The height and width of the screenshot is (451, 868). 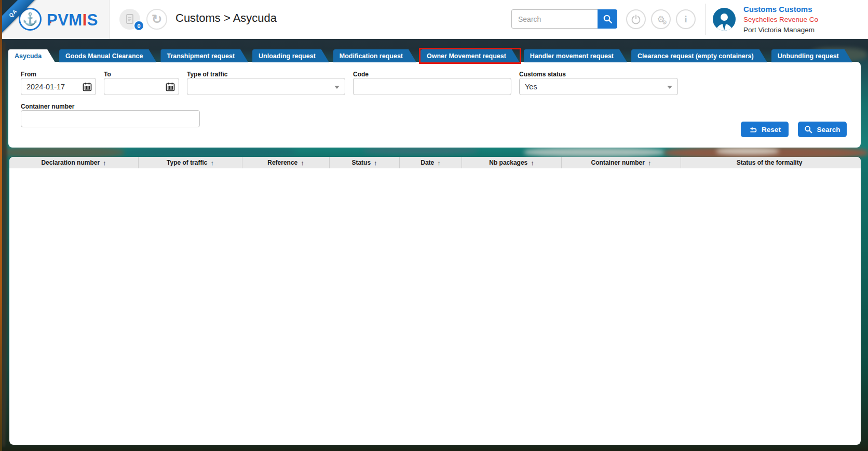 What do you see at coordinates (157, 19) in the screenshot?
I see `refresh-icon: ↻` at bounding box center [157, 19].